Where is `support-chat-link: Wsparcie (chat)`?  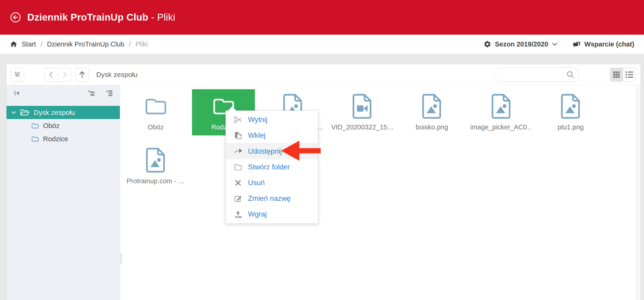
support-chat-link: Wsparcie (chat) is located at coordinates (603, 44).